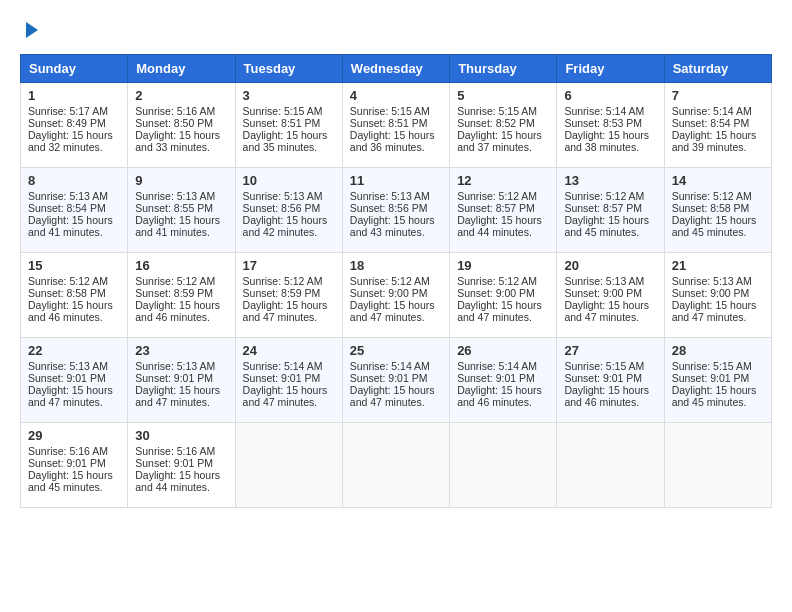 The height and width of the screenshot is (612, 792). I want to click on sunrise-text: Sunrise: 5:17 AM, so click(68, 111).